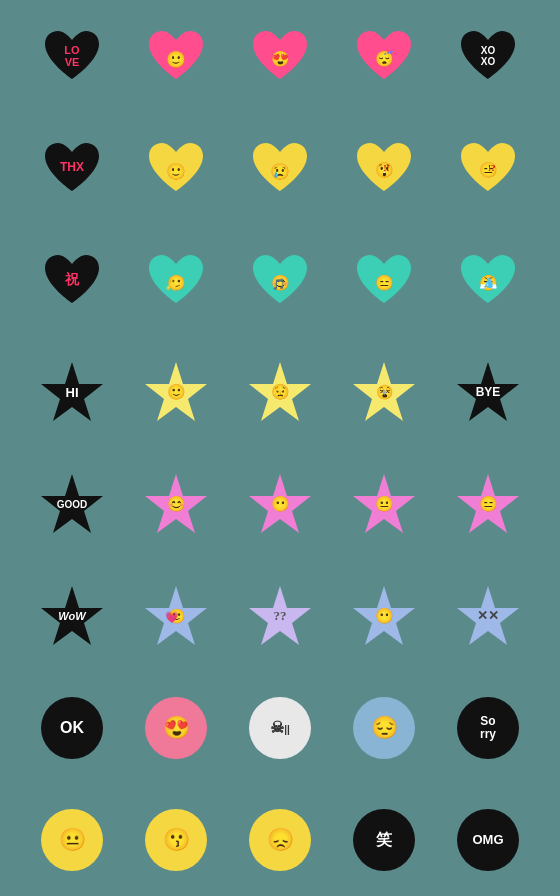 Image resolution: width=560 pixels, height=896 pixels. Describe the element at coordinates (280, 728) in the screenshot. I see `cell-r7c3: ☠||` at that location.